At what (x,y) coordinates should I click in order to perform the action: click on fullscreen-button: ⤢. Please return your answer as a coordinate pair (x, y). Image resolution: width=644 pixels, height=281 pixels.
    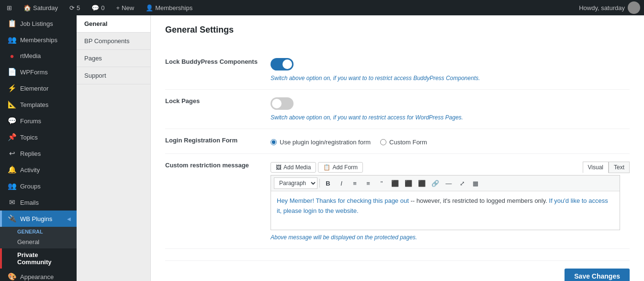
    Looking at the image, I should click on (462, 183).